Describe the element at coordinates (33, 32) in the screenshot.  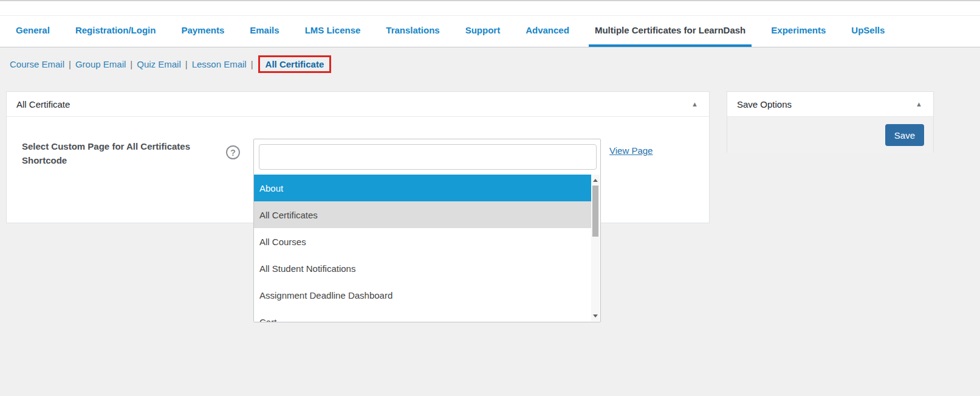
I see `tab-general: General` at that location.